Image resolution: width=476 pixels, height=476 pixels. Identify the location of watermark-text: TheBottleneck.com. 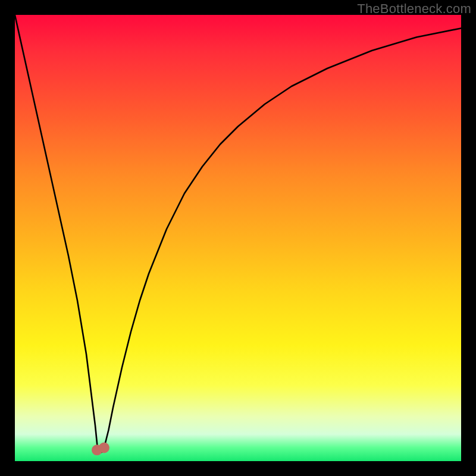
(414, 9).